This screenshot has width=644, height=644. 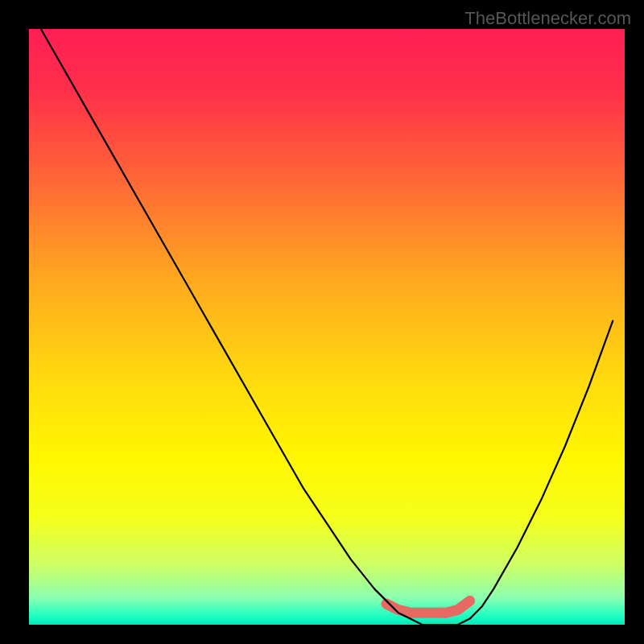 What do you see at coordinates (547, 19) in the screenshot?
I see `watermark-text: TheBottlenecker.com` at bounding box center [547, 19].